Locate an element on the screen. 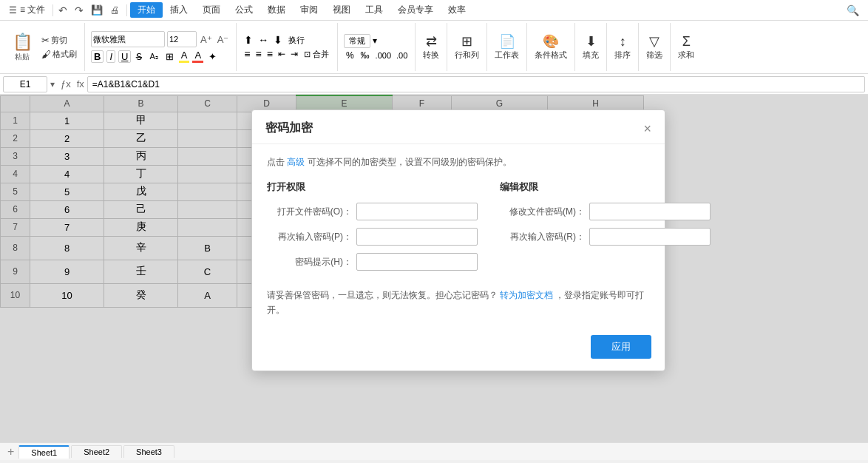  align-center-btn: ≡ is located at coordinates (259, 54).